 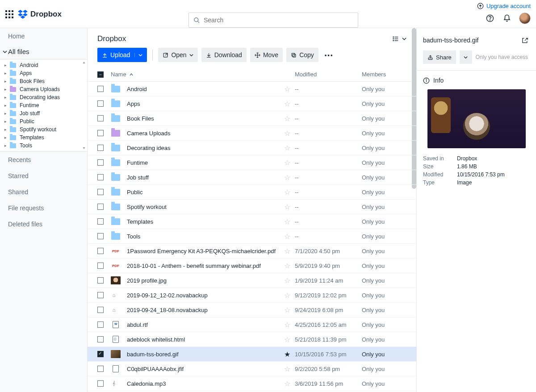 I want to click on table-row: 2019-09-12_12-02.novabackup☆9/12/2019 12…, so click(x=252, y=296).